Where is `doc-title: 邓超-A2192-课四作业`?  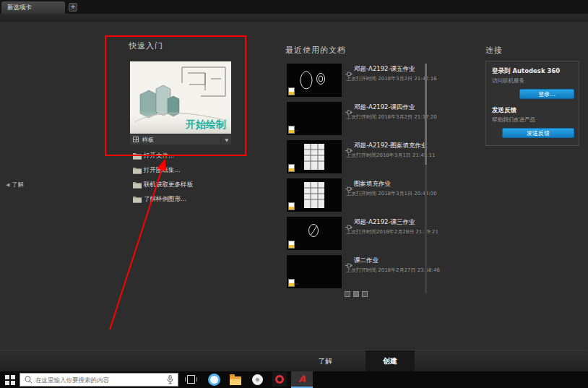
doc-title: 邓超-A2192-课四作业 is located at coordinates (384, 108).